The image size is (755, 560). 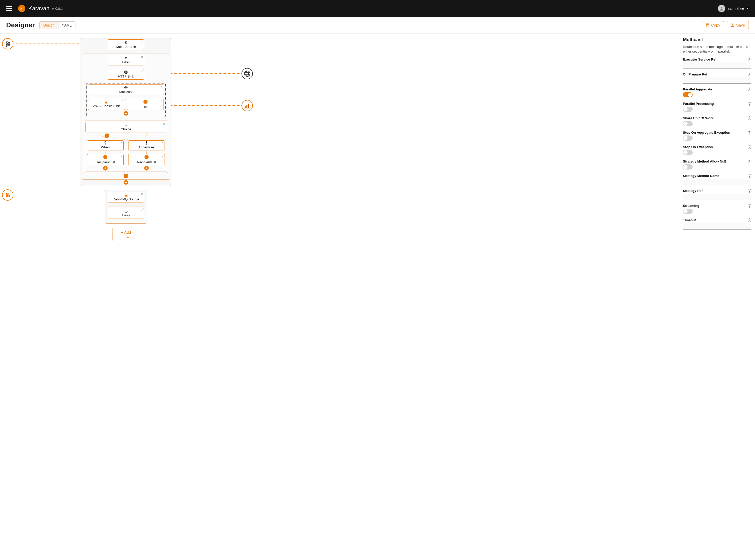 What do you see at coordinates (126, 207) in the screenshot?
I see `flow-2: × RabbitMQ Source × Loop` at bounding box center [126, 207].